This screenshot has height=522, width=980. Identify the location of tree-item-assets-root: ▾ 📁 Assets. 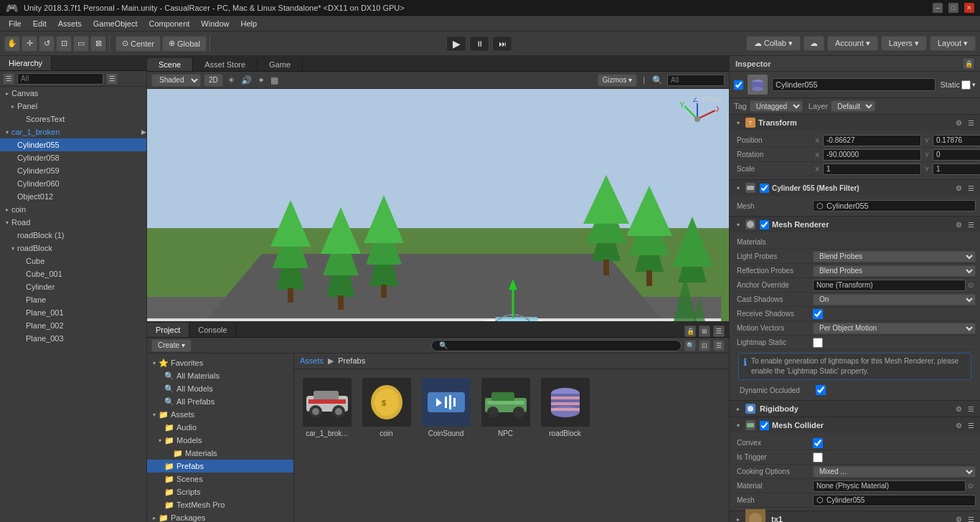
(220, 414).